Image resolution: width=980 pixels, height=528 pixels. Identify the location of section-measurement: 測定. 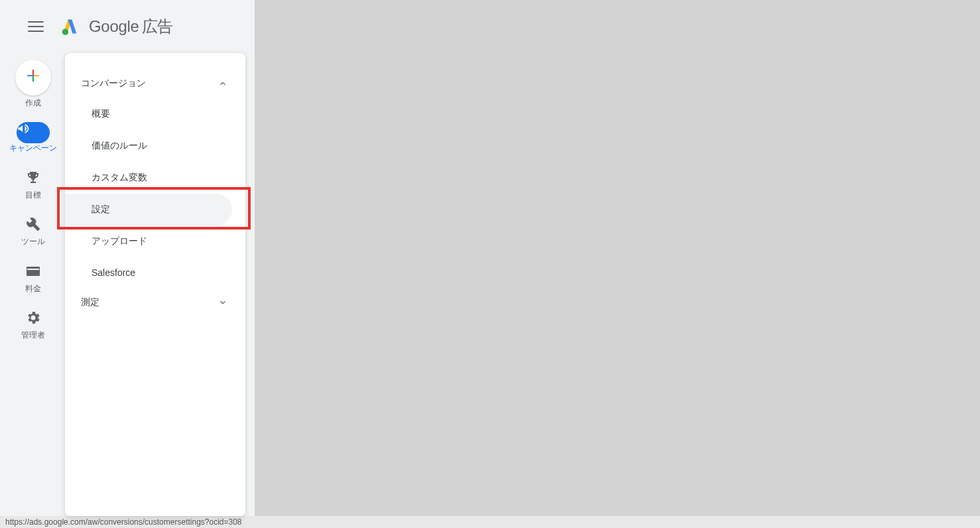
(155, 302).